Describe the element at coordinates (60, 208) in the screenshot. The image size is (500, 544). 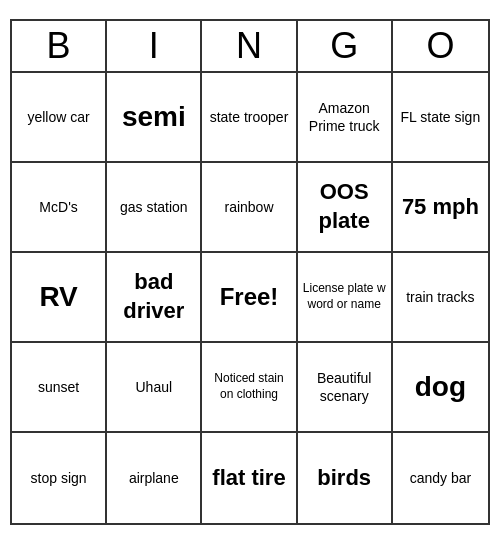
I see `bingo-cell-5: McD's` at that location.